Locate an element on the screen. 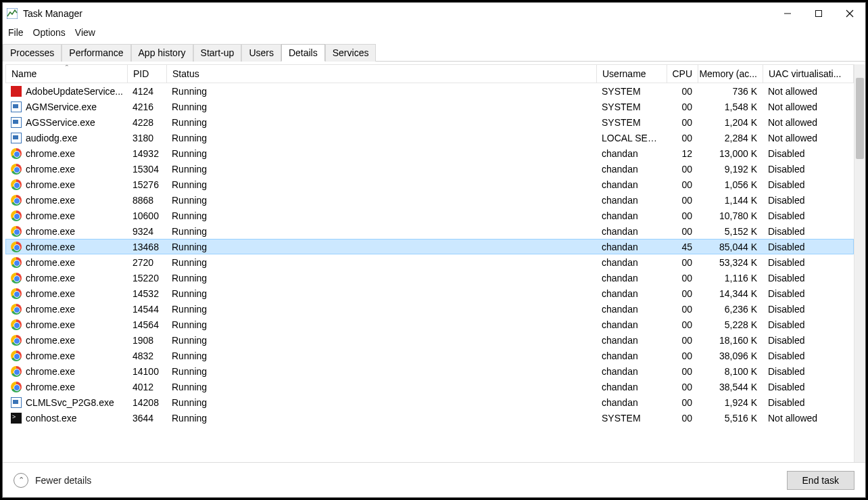 The height and width of the screenshot is (500, 868). col-name: ⌃ Name is located at coordinates (67, 74).